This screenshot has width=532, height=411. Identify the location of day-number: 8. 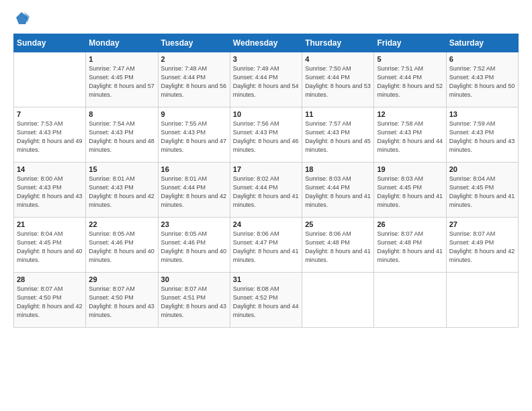
(122, 114).